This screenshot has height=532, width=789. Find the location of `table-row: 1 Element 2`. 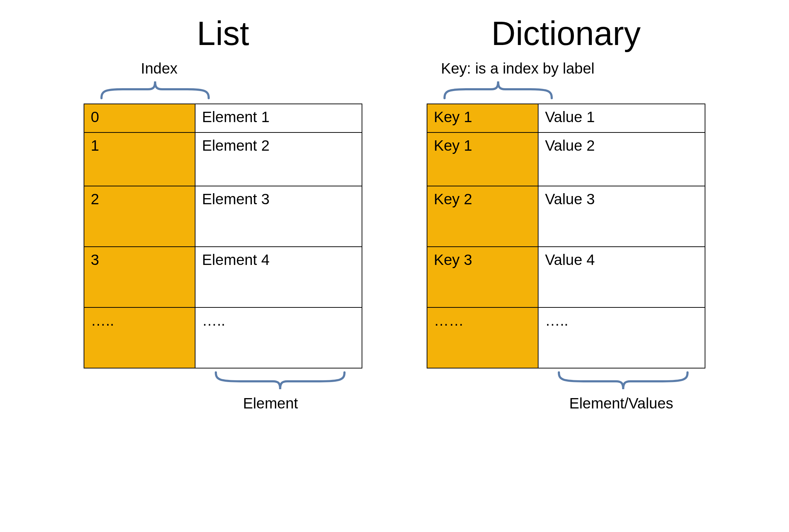

table-row: 1 Element 2 is located at coordinates (223, 159).